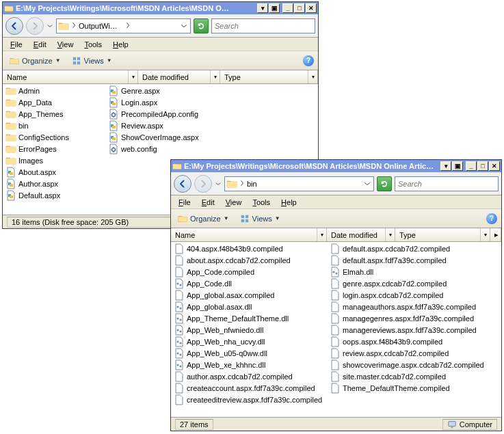 Image resolution: width=504 pixels, height=434 pixels. I want to click on path-segment: bin, so click(275, 184).